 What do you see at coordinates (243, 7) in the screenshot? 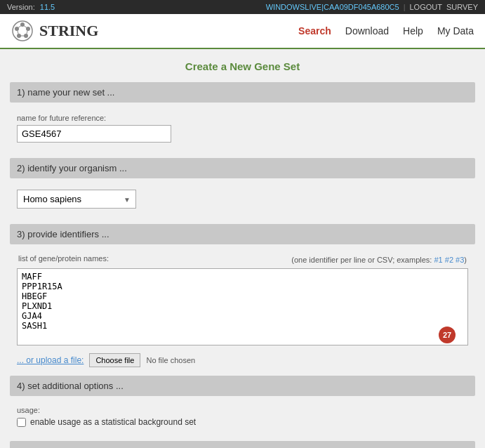
I see `top-bar: Version: 11.5 WINDOWSLIVE|CAA09DF045A680…` at bounding box center [243, 7].